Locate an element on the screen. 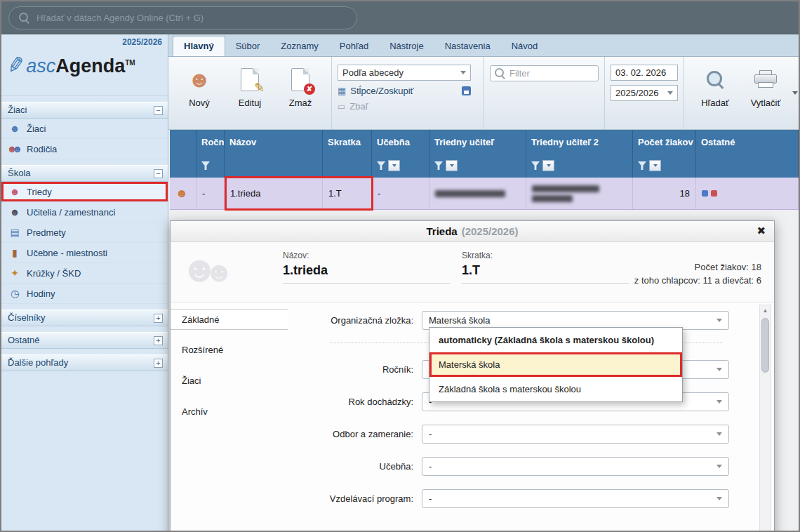 The image size is (800, 532). sidebar-group-ciselniky: Číselníky + is located at coordinates (84, 318).